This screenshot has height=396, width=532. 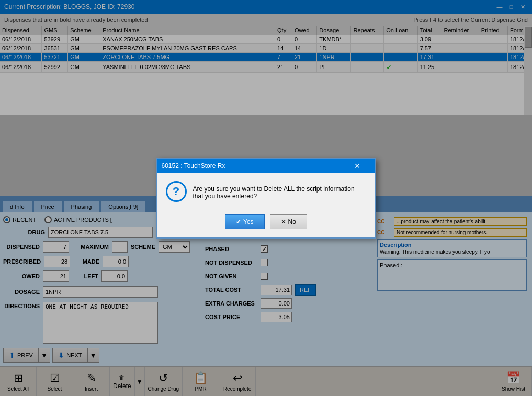 I want to click on modal-body: ? Are you sure you want to Delete ALL th…, so click(x=266, y=191).